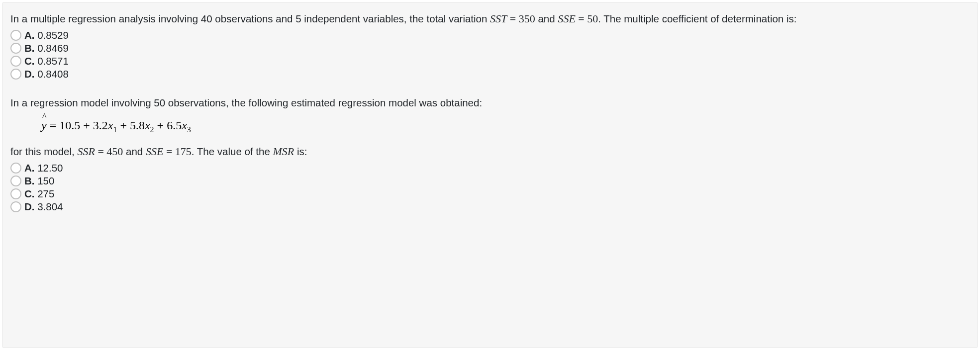 The height and width of the screenshot is (350, 980). Describe the element at coordinates (44, 168) in the screenshot. I see `choice-label: A. 12.50` at that location.